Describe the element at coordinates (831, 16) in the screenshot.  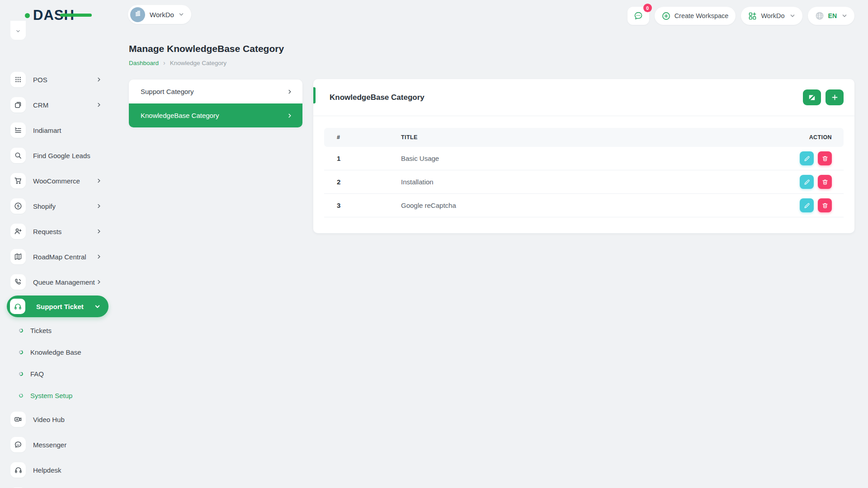
I see `language-menu: EN` at that location.